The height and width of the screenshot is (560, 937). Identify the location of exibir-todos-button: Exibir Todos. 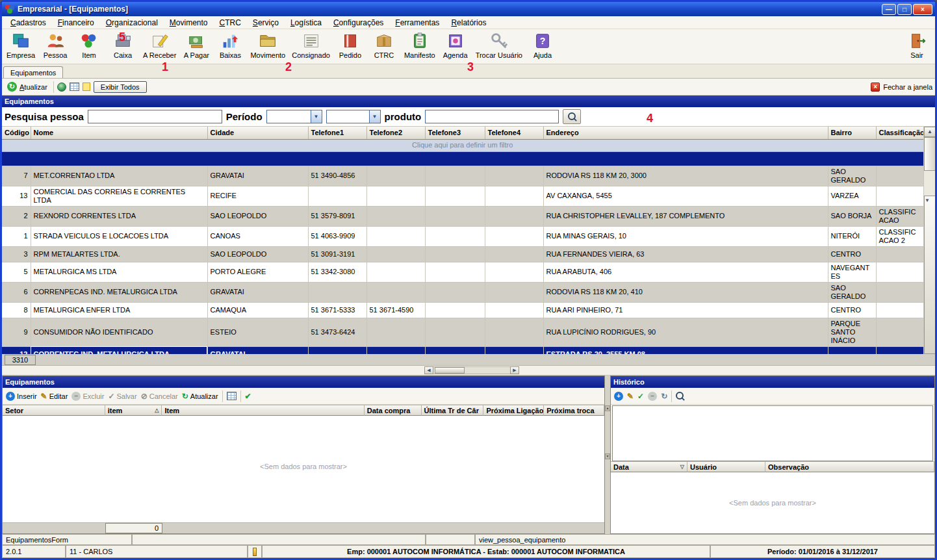
(120, 87).